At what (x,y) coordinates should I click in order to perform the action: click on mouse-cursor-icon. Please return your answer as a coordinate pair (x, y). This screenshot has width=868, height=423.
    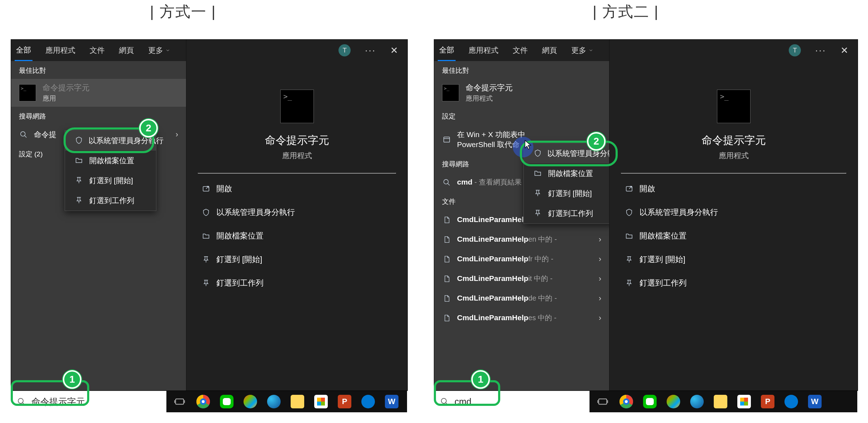
    Looking at the image, I should click on (529, 144).